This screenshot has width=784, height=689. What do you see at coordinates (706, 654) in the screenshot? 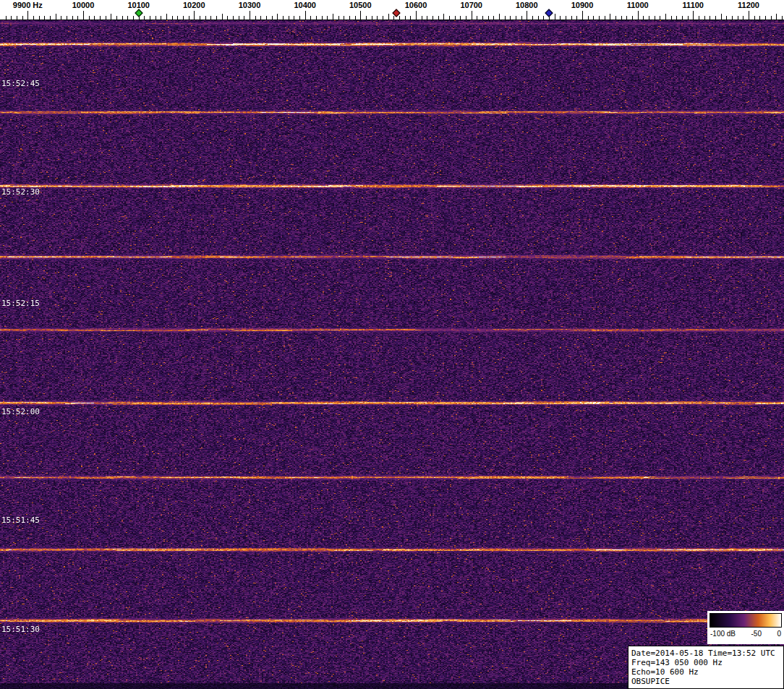
I see `info-date-time: Date=2014-05-18 Time=13:52 UTC` at bounding box center [706, 654].